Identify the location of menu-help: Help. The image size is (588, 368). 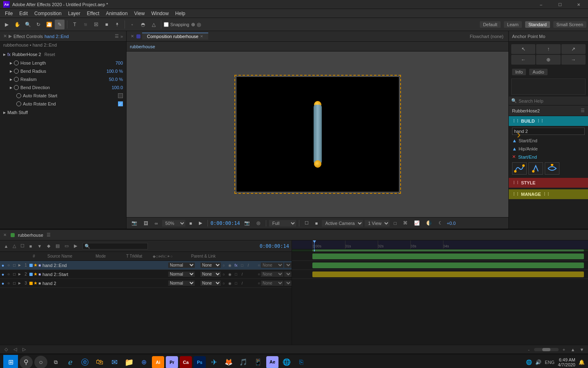
(180, 13).